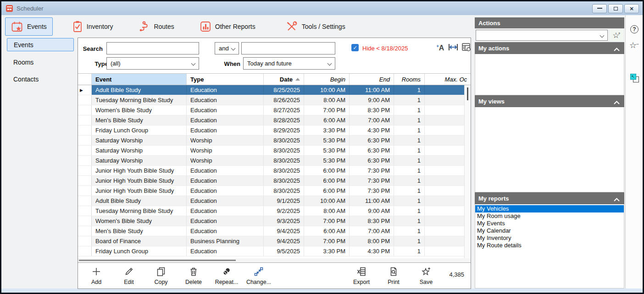  I want to click on pop-out-button: ↖, so click(634, 78).